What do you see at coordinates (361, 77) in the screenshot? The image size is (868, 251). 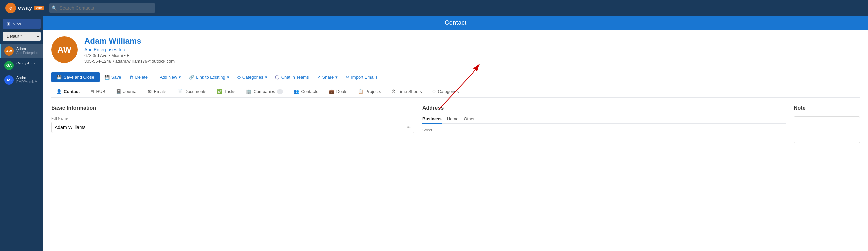 I see `import-emails-button: ✉ Import Emails` at bounding box center [361, 77].